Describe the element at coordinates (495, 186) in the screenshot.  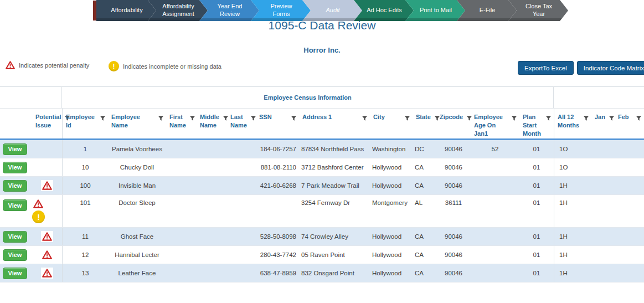
I see `age-cell` at that location.